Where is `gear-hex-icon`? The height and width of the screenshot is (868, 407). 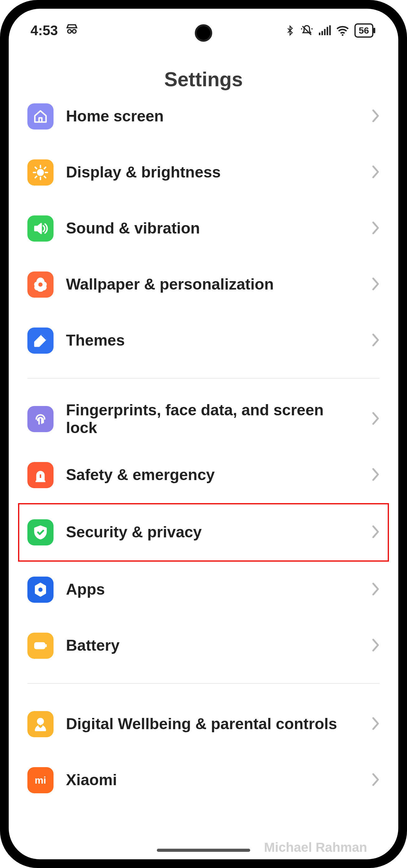 gear-hex-icon is located at coordinates (40, 590).